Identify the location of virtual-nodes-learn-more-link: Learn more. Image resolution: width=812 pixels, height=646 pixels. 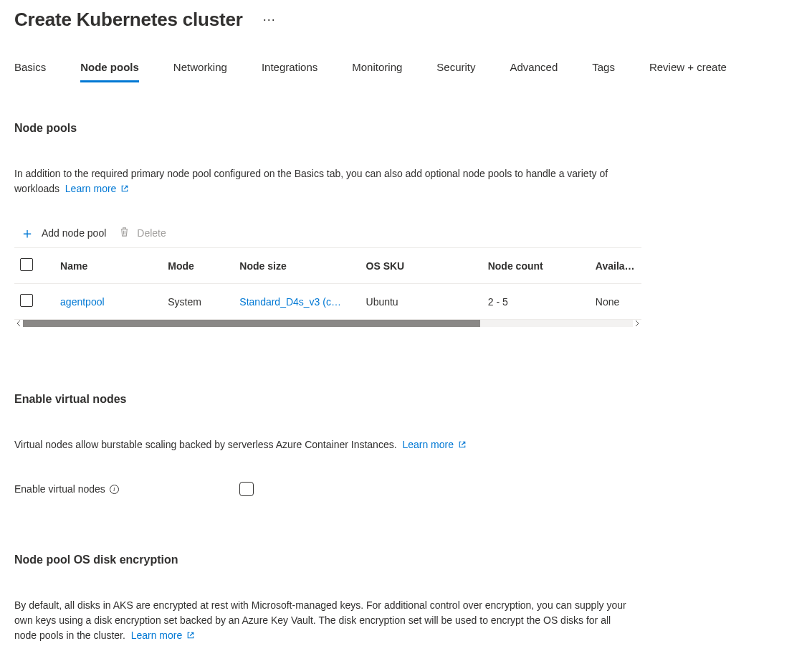
(434, 445).